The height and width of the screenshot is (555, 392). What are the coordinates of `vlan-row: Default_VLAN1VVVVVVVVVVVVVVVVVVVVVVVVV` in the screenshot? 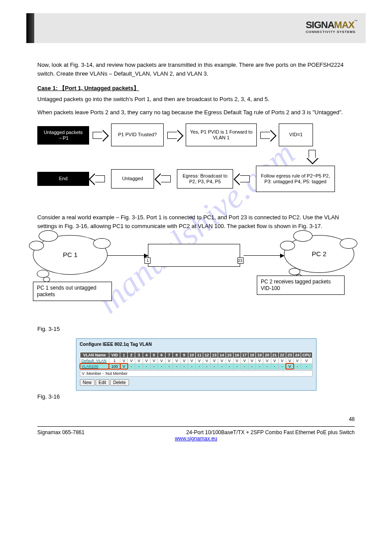 It's located at (196, 360).